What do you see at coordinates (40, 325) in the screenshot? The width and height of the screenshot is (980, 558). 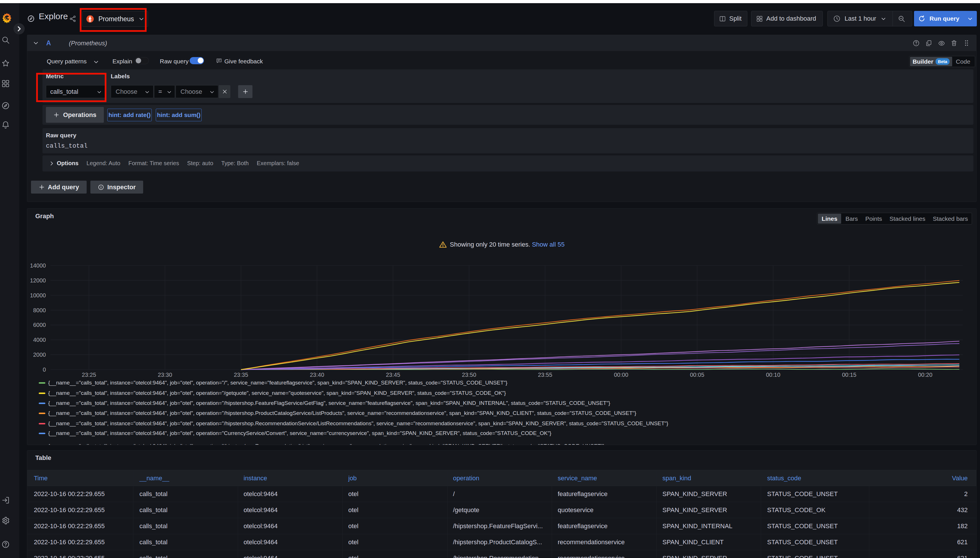 I see `svg-text: 6000` at bounding box center [40, 325].